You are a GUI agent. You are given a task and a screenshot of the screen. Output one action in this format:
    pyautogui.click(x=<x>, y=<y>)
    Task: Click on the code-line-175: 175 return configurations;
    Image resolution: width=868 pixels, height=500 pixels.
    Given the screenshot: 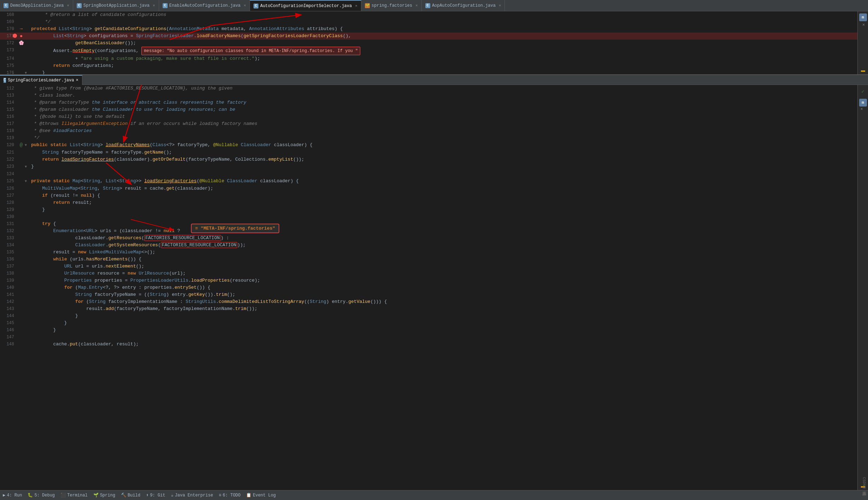 What is the action you would take?
    pyautogui.click(x=434, y=66)
    